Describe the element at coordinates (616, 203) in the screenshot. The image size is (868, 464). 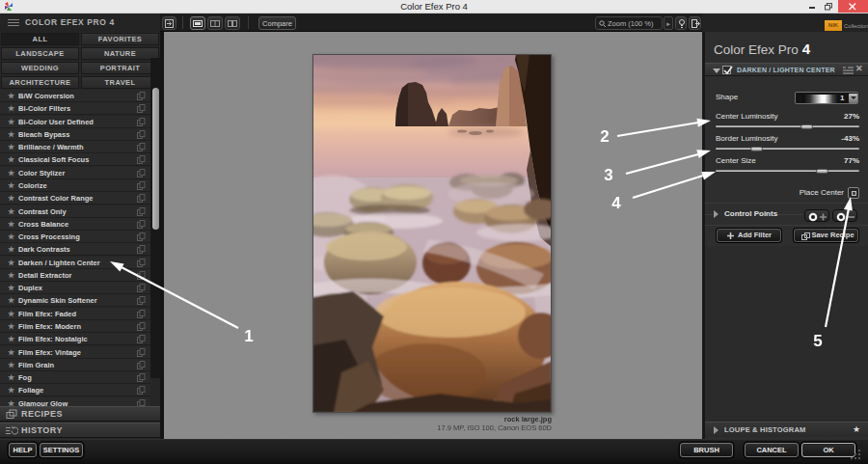
I see `svg-text: 4` at that location.